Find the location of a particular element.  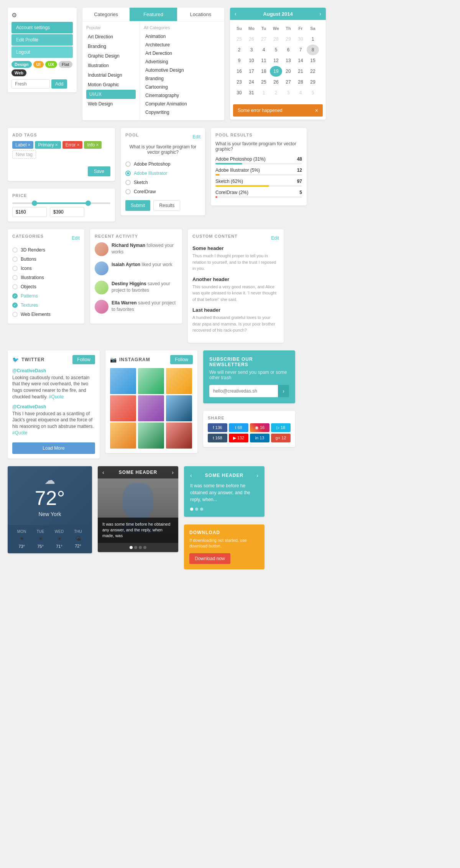

cal-day: 14 is located at coordinates (301, 61).